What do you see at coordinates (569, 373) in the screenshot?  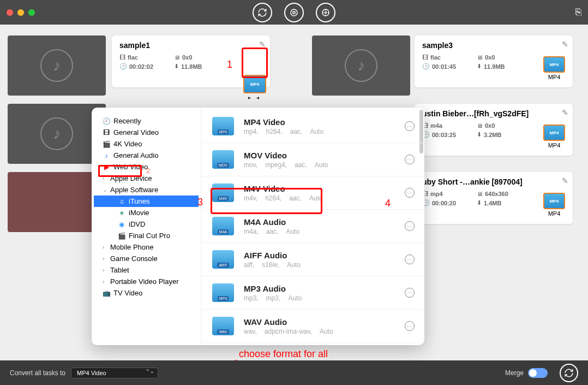 I see `start-convert-button` at bounding box center [569, 373].